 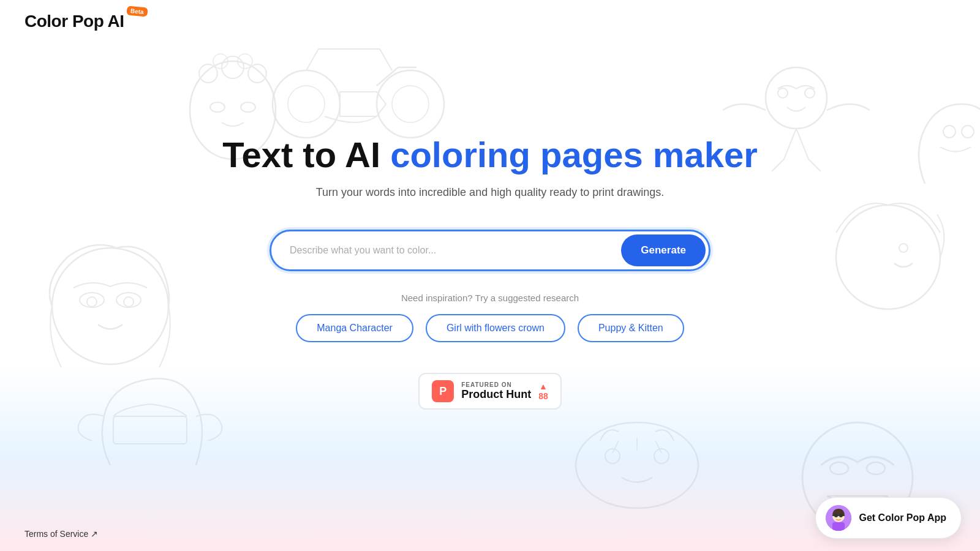 I want to click on suggestion-flowers: Girl with flowers crown, so click(x=496, y=328).